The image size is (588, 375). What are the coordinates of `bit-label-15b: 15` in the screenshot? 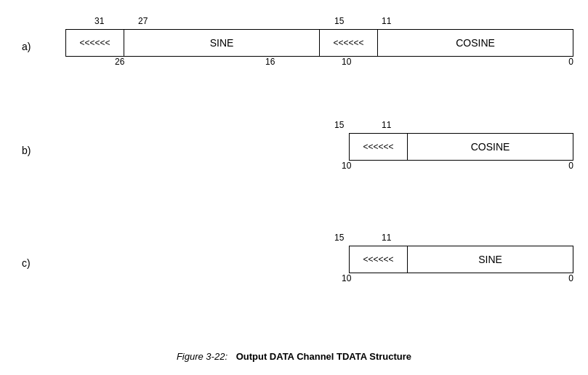 It's located at (339, 125).